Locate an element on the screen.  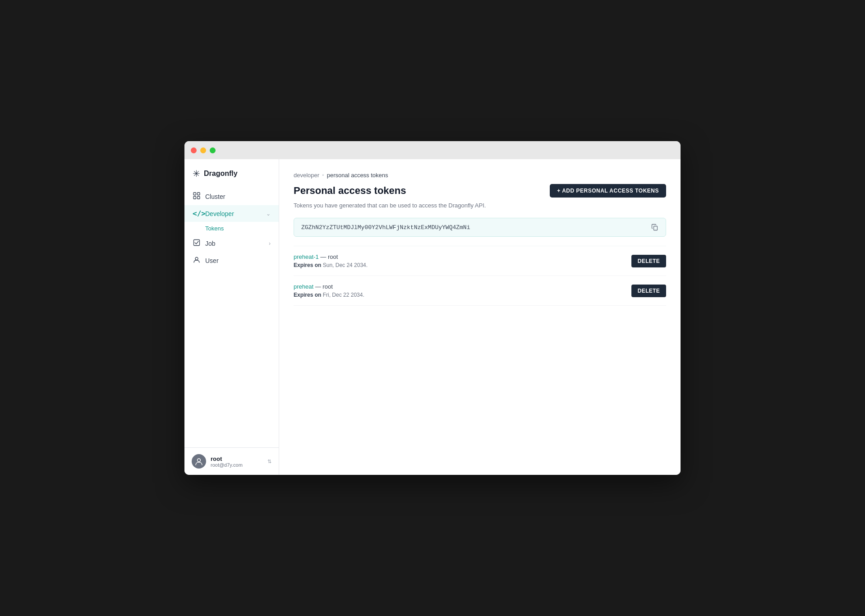
logo-icon: ✳ is located at coordinates (197, 174).